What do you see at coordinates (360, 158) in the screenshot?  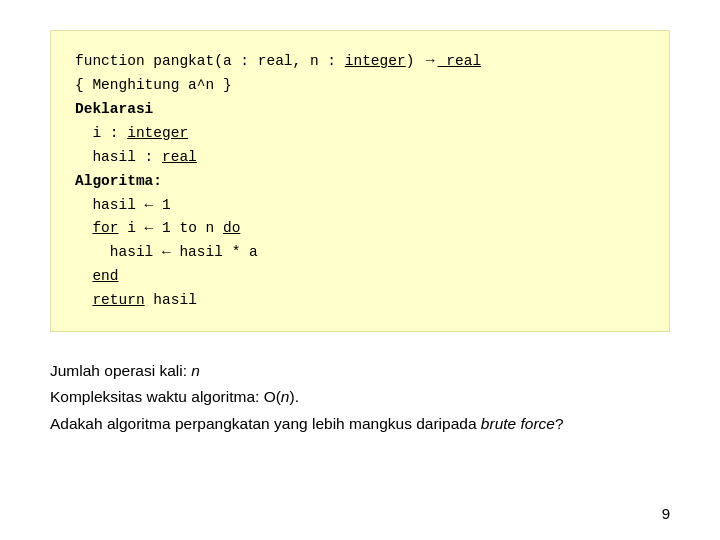 I see `code-line-5: hasil : real` at bounding box center [360, 158].